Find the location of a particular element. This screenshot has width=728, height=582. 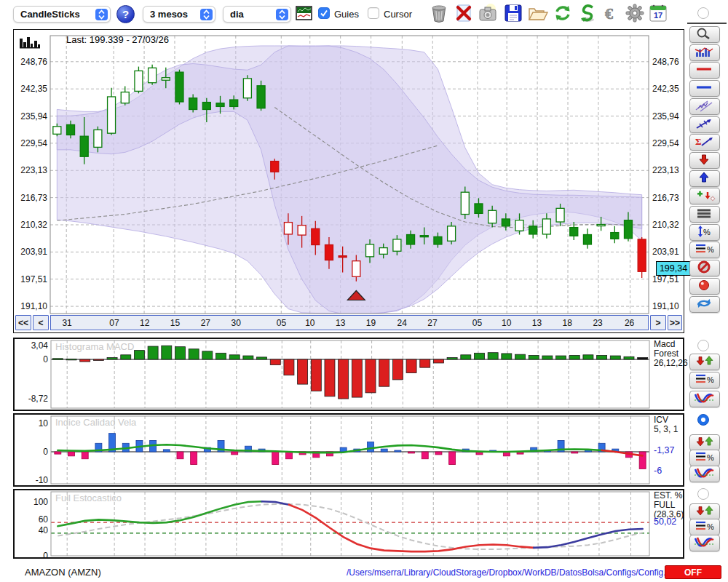

mini-chart-button is located at coordinates (304, 13).